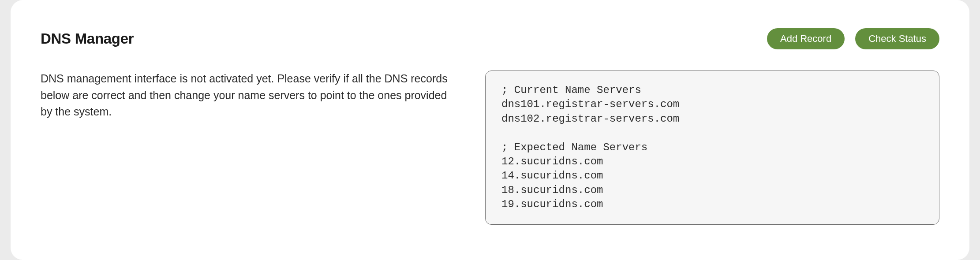 The width and height of the screenshot is (980, 260). What do you see at coordinates (853, 39) in the screenshot?
I see `button-group: Add Record Check Status` at bounding box center [853, 39].